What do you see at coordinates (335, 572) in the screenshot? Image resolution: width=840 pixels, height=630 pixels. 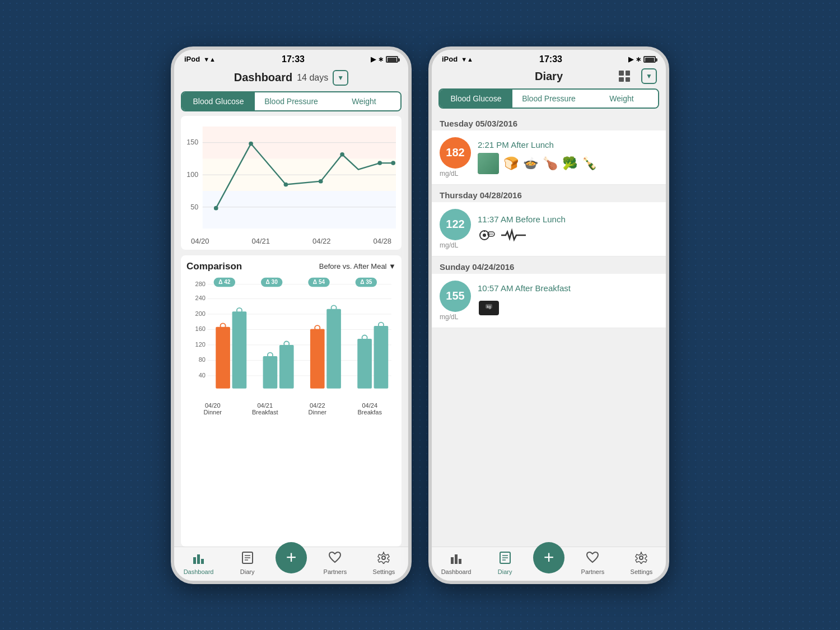 I see `nav-partners-label-1: Partners` at bounding box center [335, 572].